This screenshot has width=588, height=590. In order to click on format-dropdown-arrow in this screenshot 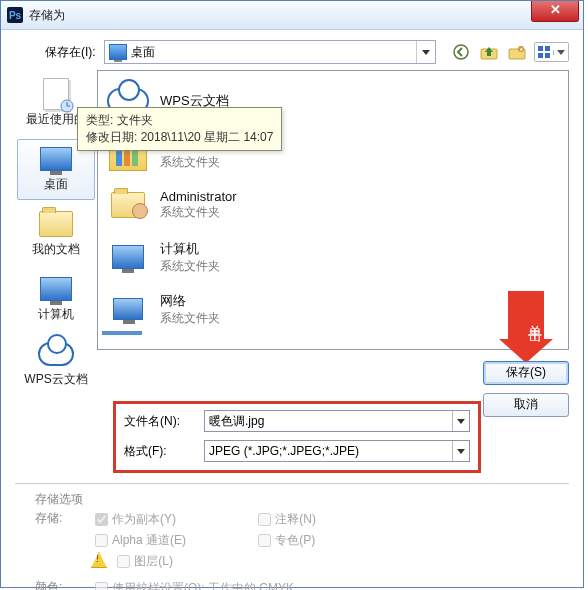, I will do `click(460, 451)`.